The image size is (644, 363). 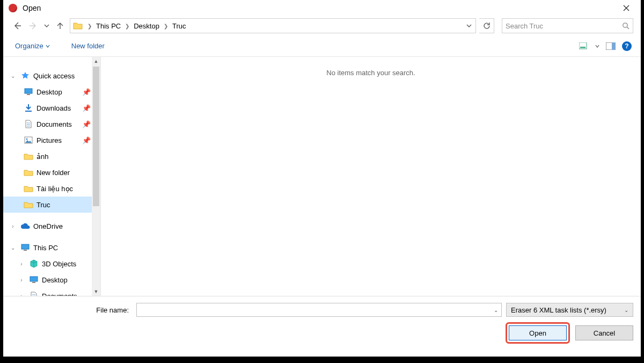 What do you see at coordinates (611, 46) in the screenshot?
I see `preview-pane-button` at bounding box center [611, 46].